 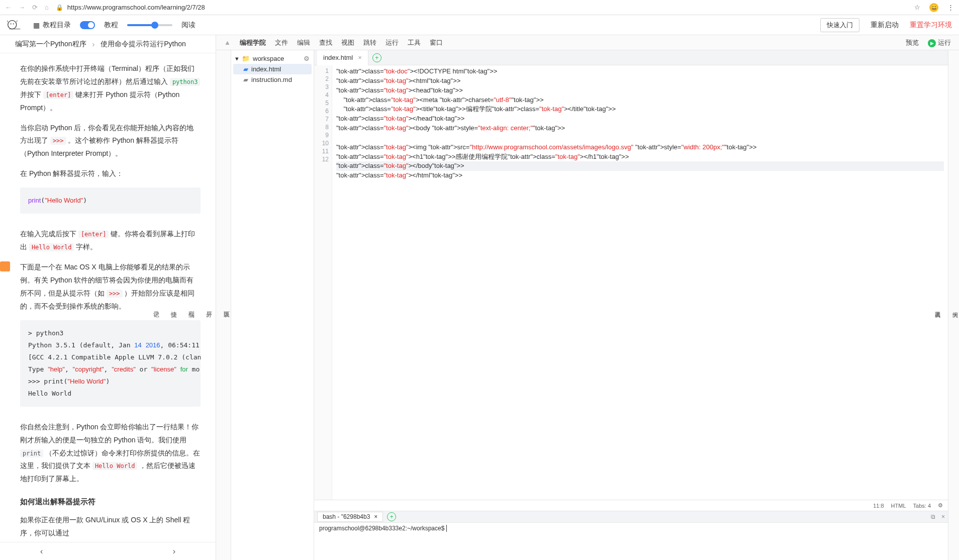 What do you see at coordinates (377, 58) in the screenshot?
I see `new-tab-button: +` at bounding box center [377, 58].